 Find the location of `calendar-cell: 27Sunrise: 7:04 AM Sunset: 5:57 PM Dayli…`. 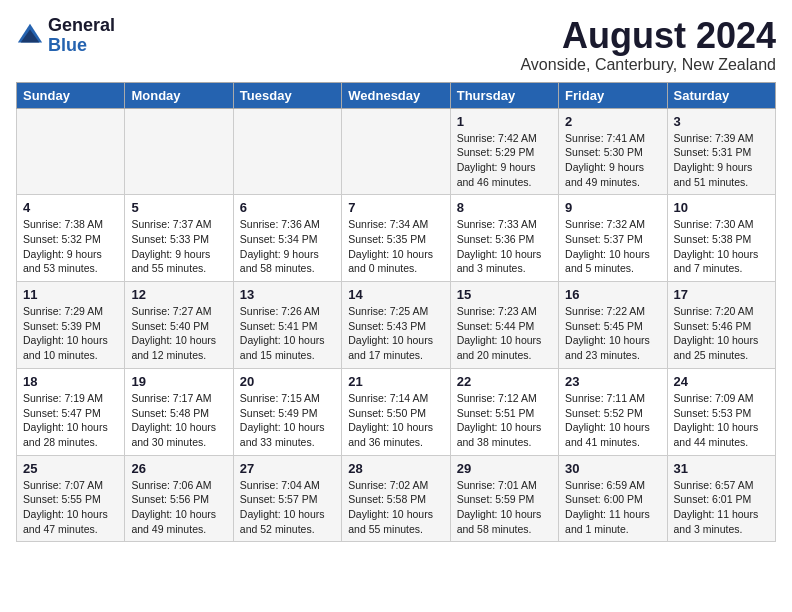

calendar-cell: 27Sunrise: 7:04 AM Sunset: 5:57 PM Dayli… is located at coordinates (287, 498).